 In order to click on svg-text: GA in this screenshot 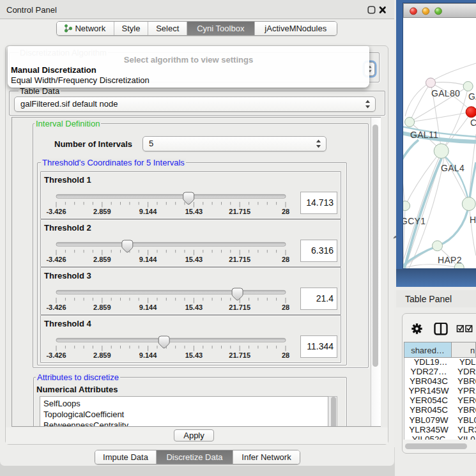, I will do `click(472, 96)`.